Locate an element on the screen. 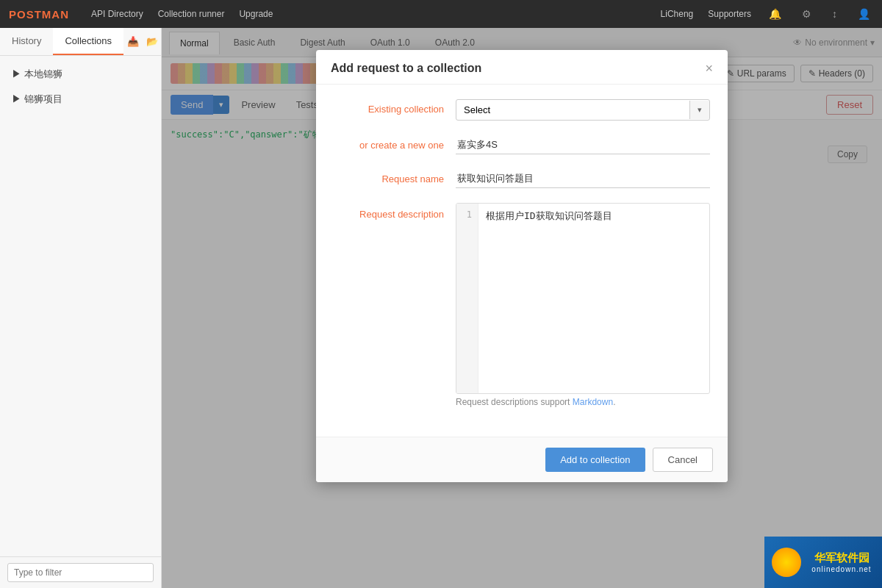 The width and height of the screenshot is (882, 588). watermark: 华军软件园 onlinedown.net is located at coordinates (823, 562).